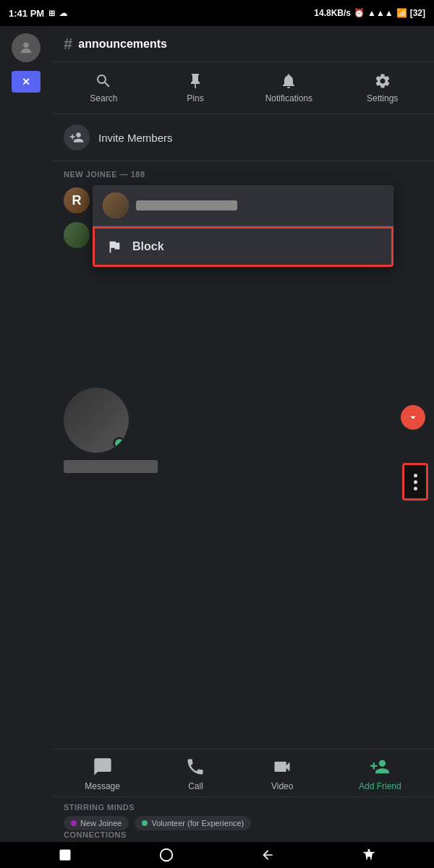  What do you see at coordinates (52, 13) in the screenshot?
I see `sim-icon: ⊞` at bounding box center [52, 13].